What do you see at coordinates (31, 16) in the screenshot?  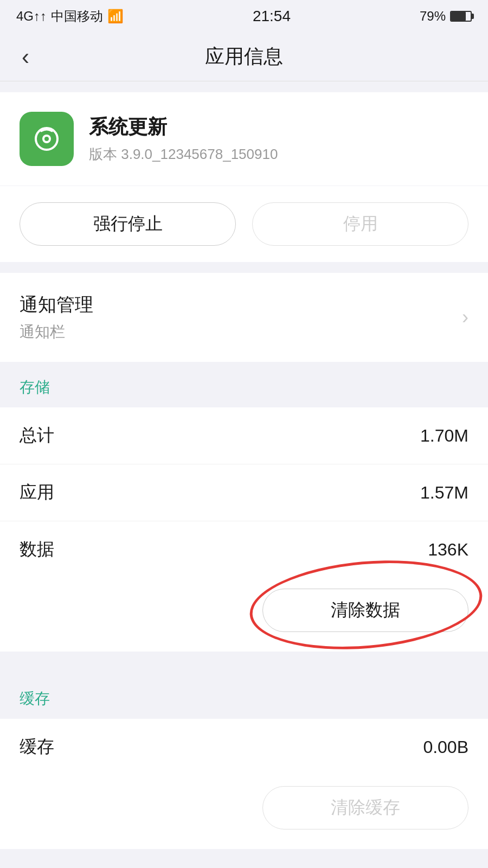 I see `signal-icon: 4G↑↑` at bounding box center [31, 16].